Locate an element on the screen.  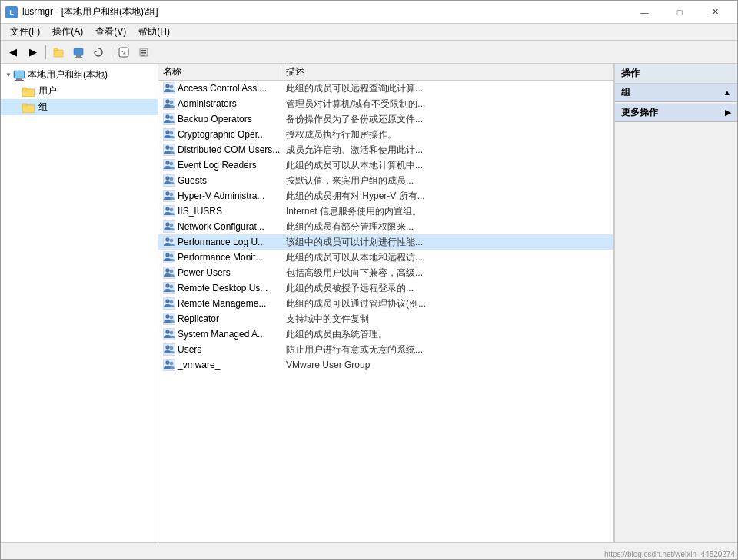
list-row: Remote Desktop Us...此组的成员被授予远程登录的... is located at coordinates (386, 288).